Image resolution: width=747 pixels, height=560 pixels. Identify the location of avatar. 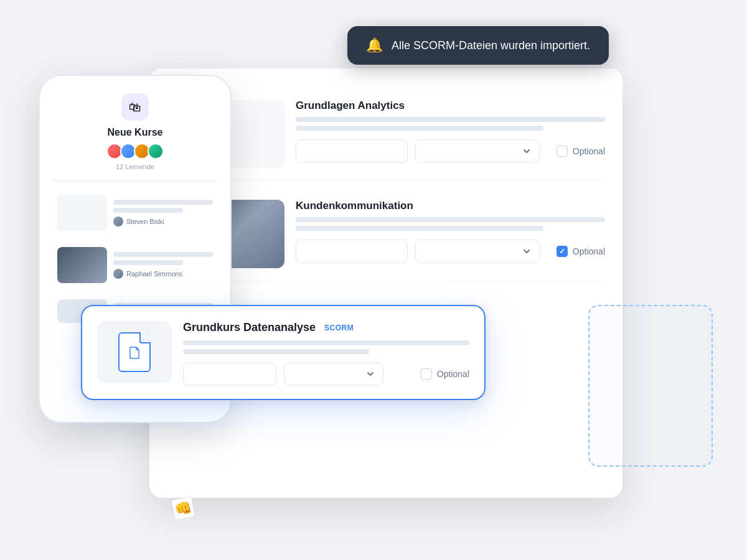
(156, 151).